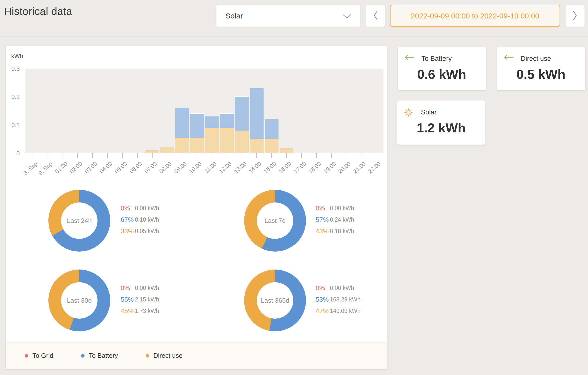  What do you see at coordinates (164, 356) in the screenshot?
I see `legend-item-direct-use: Direct use` at bounding box center [164, 356].